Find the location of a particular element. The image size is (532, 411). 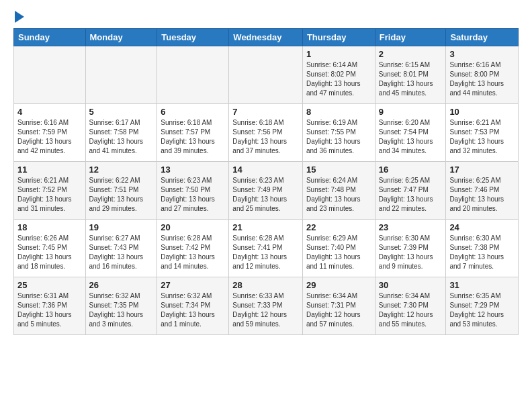

day-info: Sunrise: 6:18 AMSunset: 7:56 PMDaylight:… is located at coordinates (266, 137).